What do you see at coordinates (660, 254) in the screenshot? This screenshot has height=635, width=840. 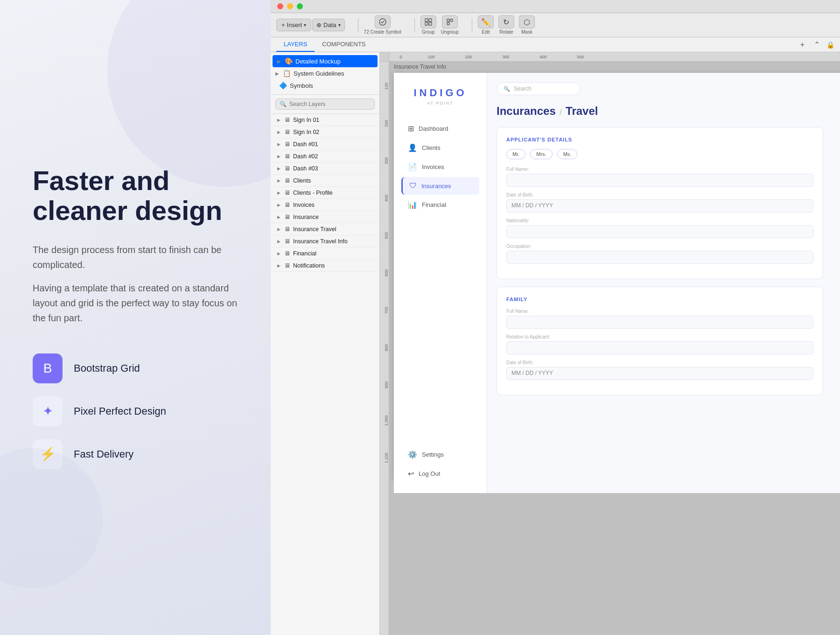 I see `field-occupation: Occupation:` at bounding box center [660, 254].